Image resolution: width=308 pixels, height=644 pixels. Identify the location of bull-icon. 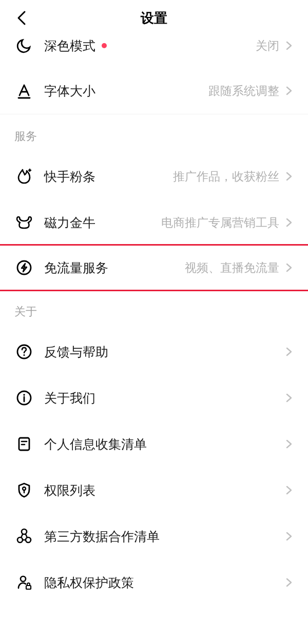
(24, 223).